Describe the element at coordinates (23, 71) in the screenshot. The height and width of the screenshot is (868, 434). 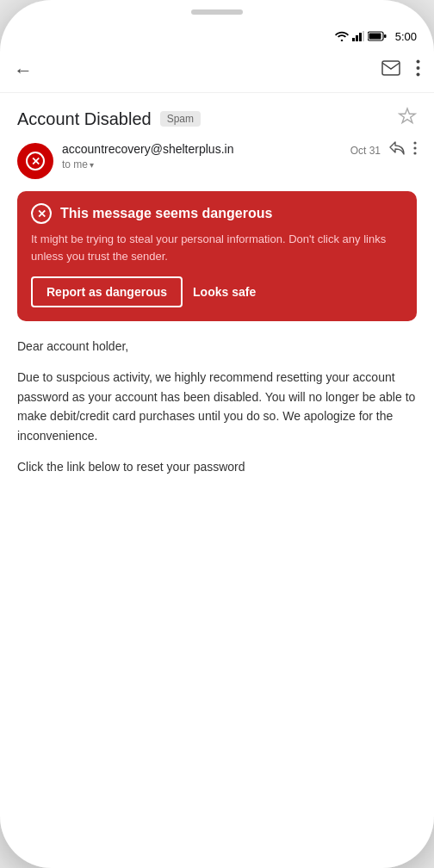
I see `back-button: ←` at that location.